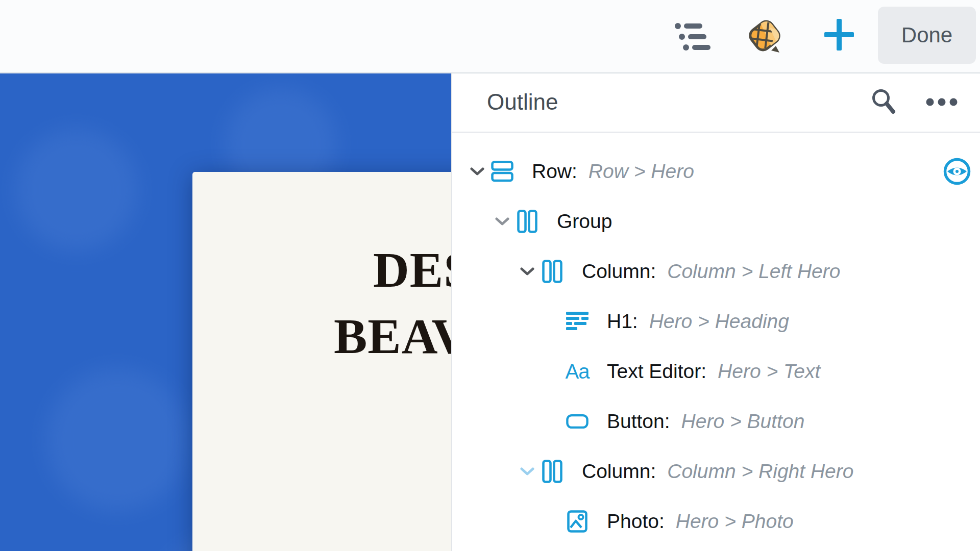  What do you see at coordinates (401, 336) in the screenshot?
I see `hero-heading-line2: BEAV` at bounding box center [401, 336].